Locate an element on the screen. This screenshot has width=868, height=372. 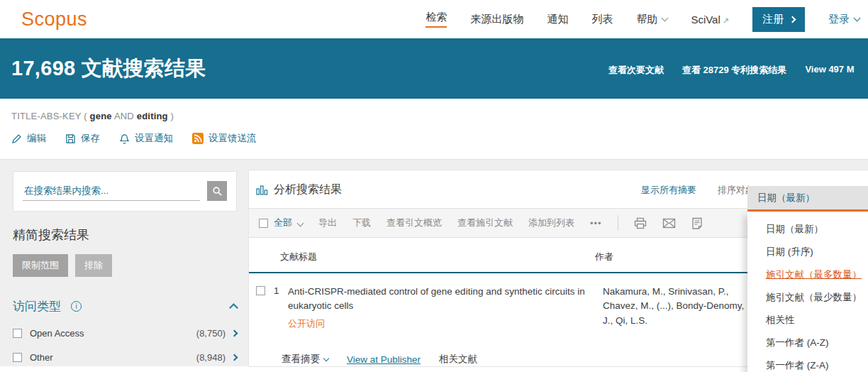
open-access-checkbox is located at coordinates (17, 334).